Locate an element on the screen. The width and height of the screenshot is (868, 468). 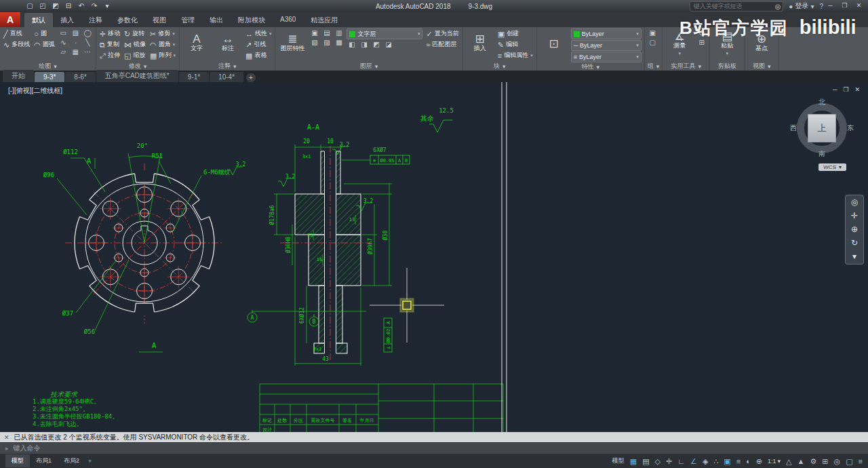
viewport-controls: [-][俯视][二维线框] is located at coordinates (35, 91).